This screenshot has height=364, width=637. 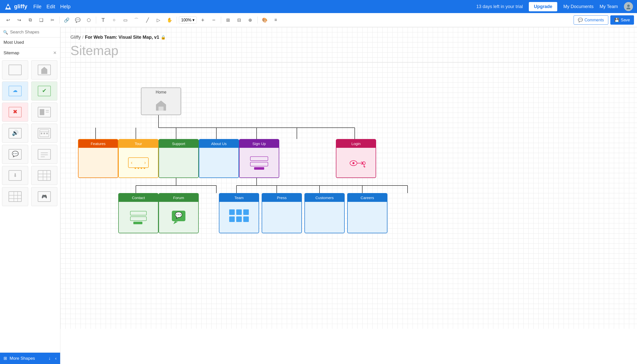 What do you see at coordinates (259, 144) in the screenshot?
I see `node-sign-up-label: Sign Up` at bounding box center [259, 144].